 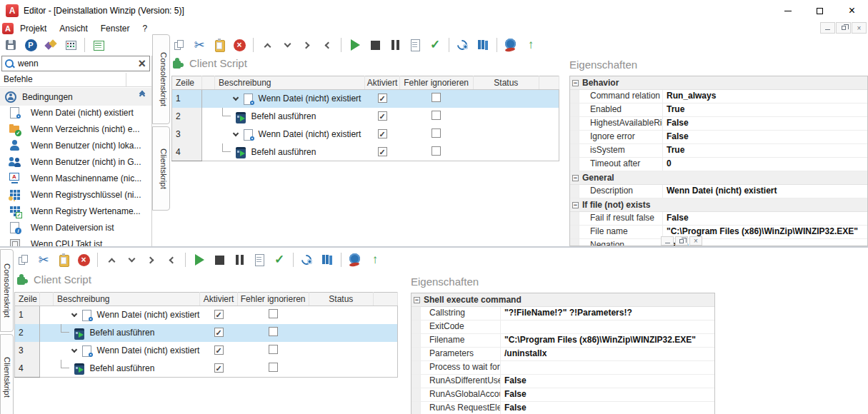 What do you see at coordinates (366, 117) in the screenshot?
I see `script-row: 2Befehl ausführen✓` at bounding box center [366, 117].